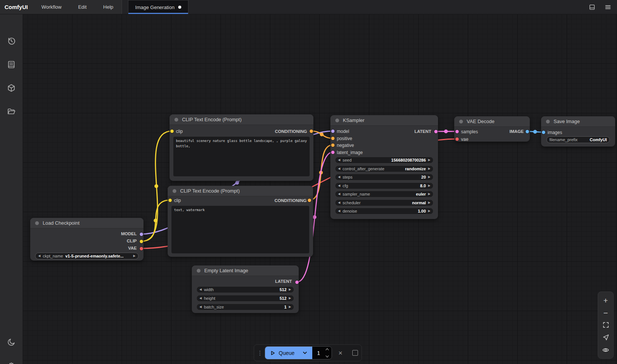  Describe the element at coordinates (11, 88) in the screenshot. I see `model-library-icon` at that location.